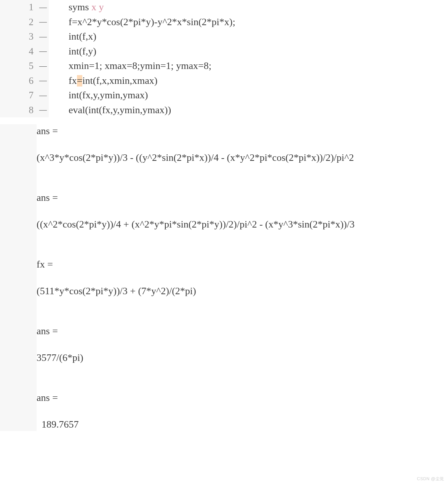 This screenshot has width=448, height=484. I want to click on code-segment: syms, so click(80, 7).